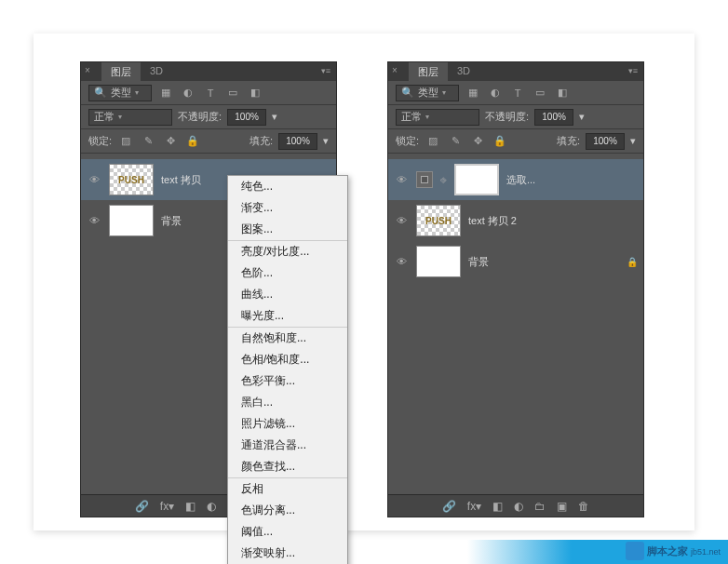 The image size is (728, 564). I want to click on menu-item-vibrance: 自然饱和度..., so click(288, 339).